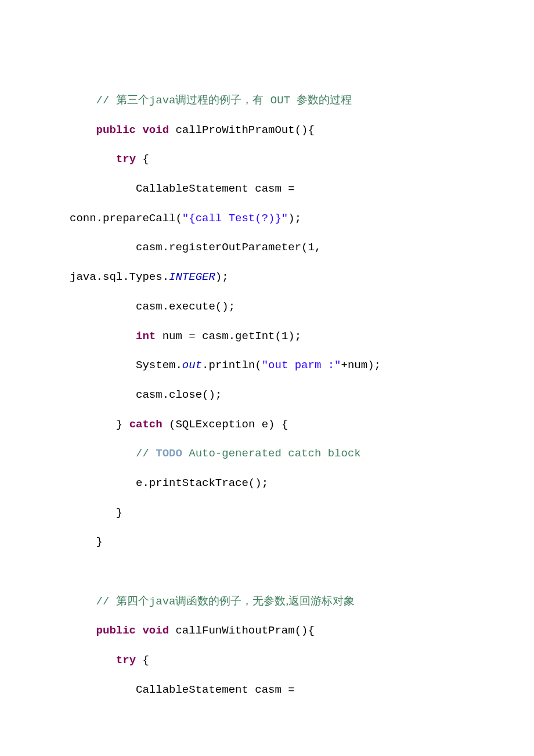 This screenshot has height=756, width=534. I want to click on code-text: conn, so click(83, 218).